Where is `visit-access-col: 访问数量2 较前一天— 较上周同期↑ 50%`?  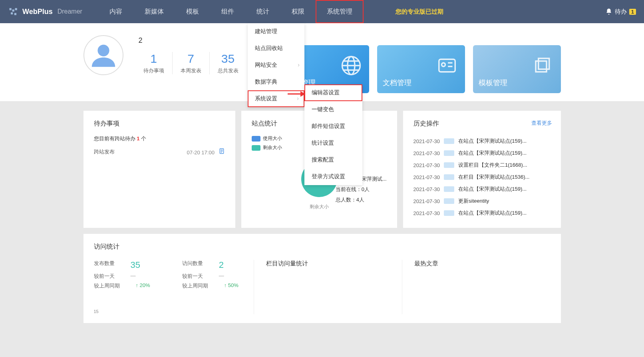 visit-access-col: 访问数量2 较前一天— 较上周同期↑ 50% is located at coordinates (210, 276).